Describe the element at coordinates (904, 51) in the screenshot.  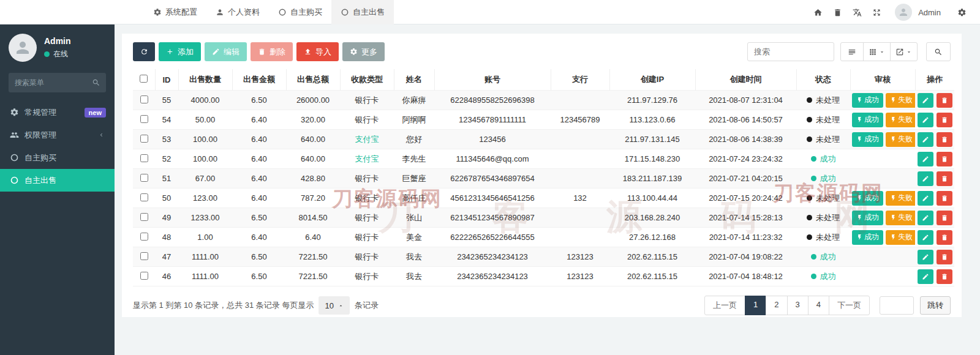
I see `export-button` at that location.